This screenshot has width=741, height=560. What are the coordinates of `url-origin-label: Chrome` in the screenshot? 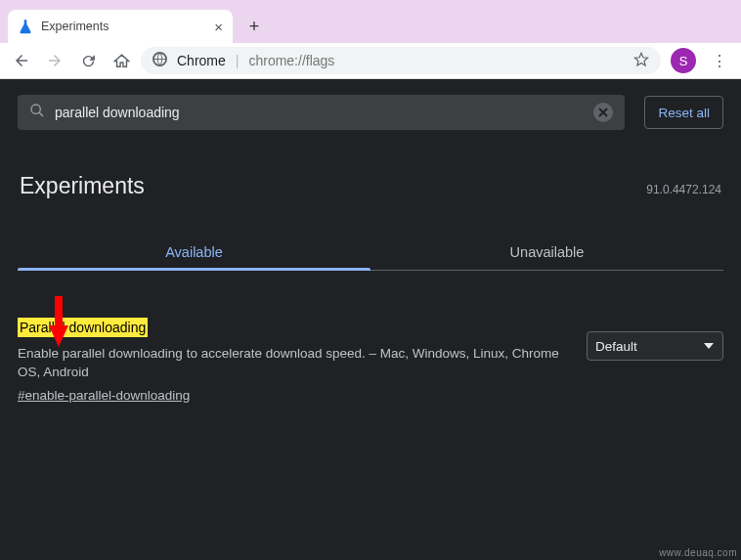 It's located at (201, 61).